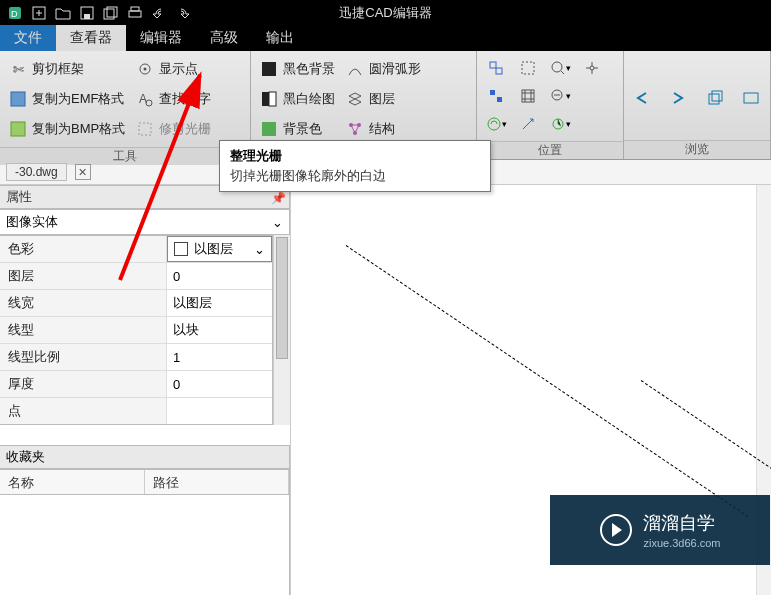  What do you see at coordinates (68, 69) in the screenshot?
I see `btn-clip-frame: ✄剪切框架` at bounding box center [68, 69].